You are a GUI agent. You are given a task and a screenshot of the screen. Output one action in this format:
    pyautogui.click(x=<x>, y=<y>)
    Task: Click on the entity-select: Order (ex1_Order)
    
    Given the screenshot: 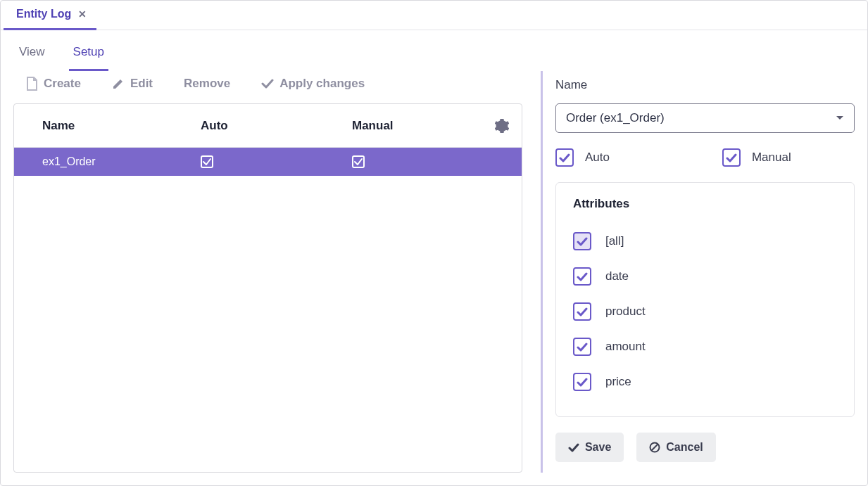 What is the action you would take?
    pyautogui.click(x=705, y=118)
    